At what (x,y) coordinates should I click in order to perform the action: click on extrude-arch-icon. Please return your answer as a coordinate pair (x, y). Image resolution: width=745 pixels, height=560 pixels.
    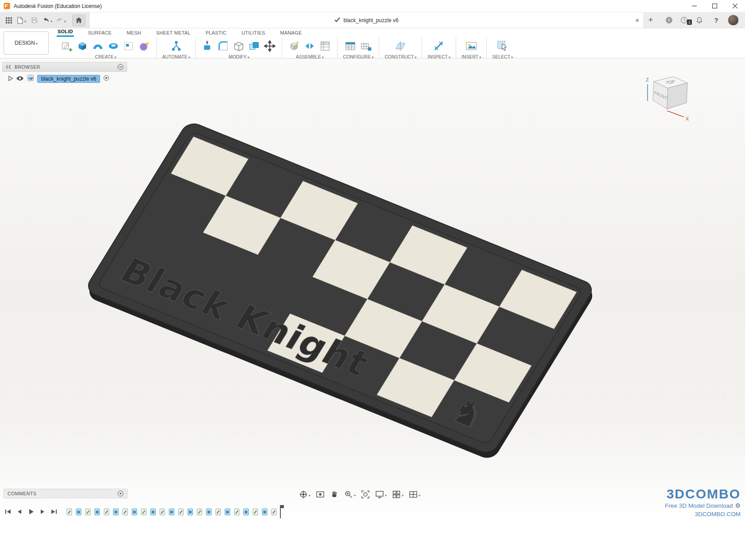
    Looking at the image, I should click on (98, 46).